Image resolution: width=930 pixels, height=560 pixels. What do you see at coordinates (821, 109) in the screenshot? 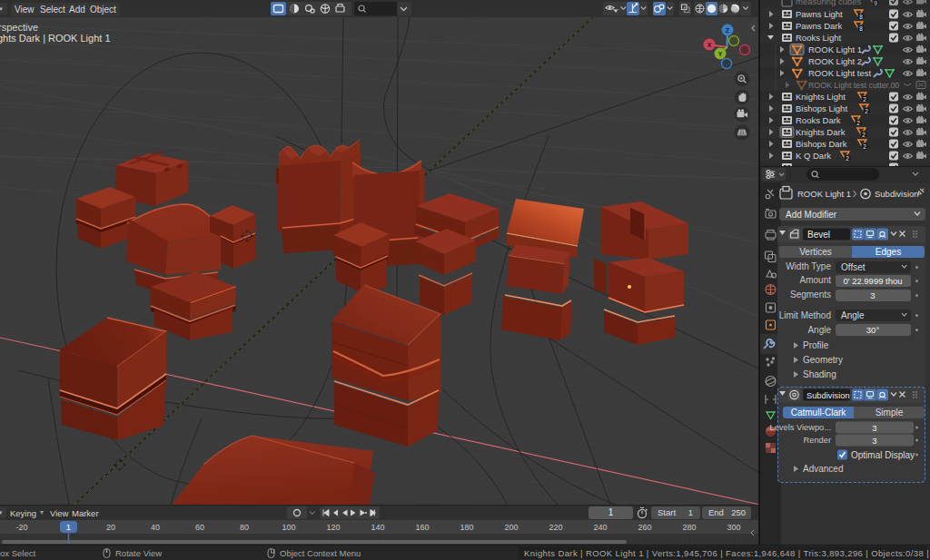
I see `svg-text: Bishops Light` at bounding box center [821, 109].